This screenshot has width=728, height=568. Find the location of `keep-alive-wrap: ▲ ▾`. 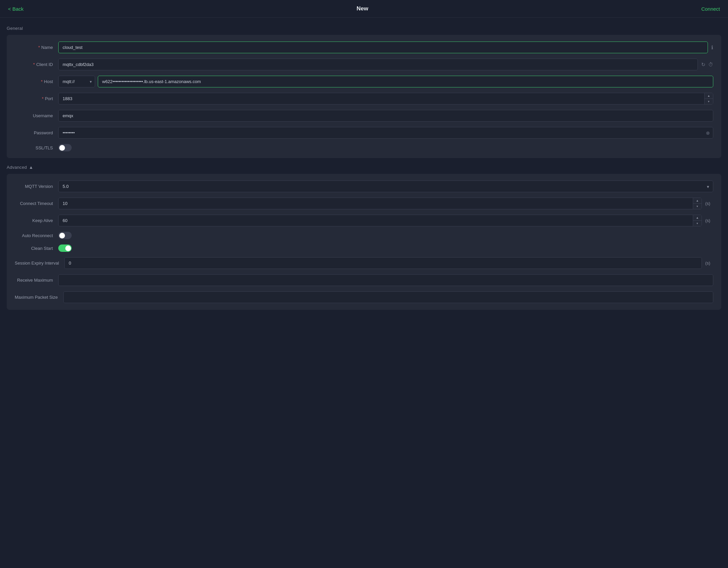

keep-alive-wrap: ▲ ▾ is located at coordinates (380, 220).